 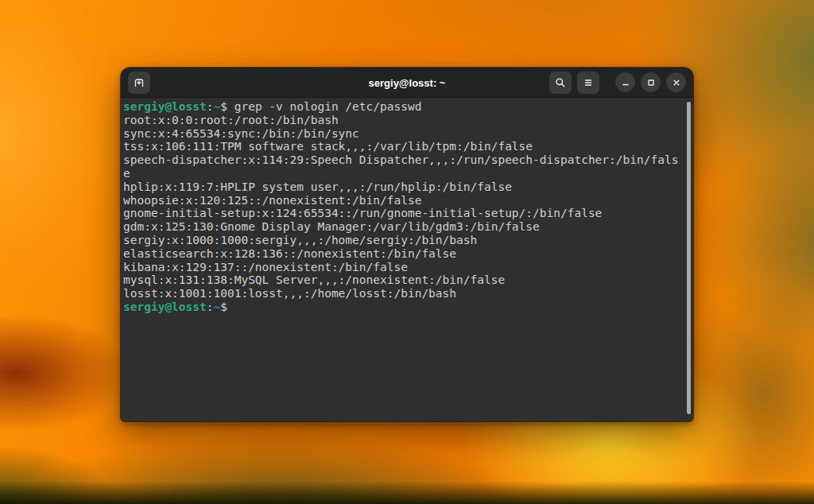 What do you see at coordinates (242, 134) in the screenshot?
I see `output-text: sync:x:4:65534:sync:/bin:/bin/sync` at bounding box center [242, 134].